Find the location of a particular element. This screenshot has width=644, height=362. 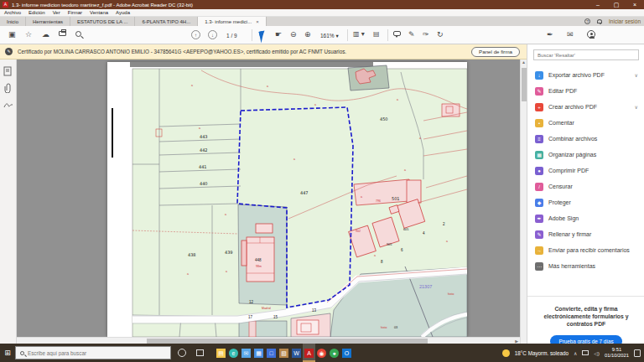

tool-item-organizar-p-ginas: ▦Organizar páginas is located at coordinates (585, 154).